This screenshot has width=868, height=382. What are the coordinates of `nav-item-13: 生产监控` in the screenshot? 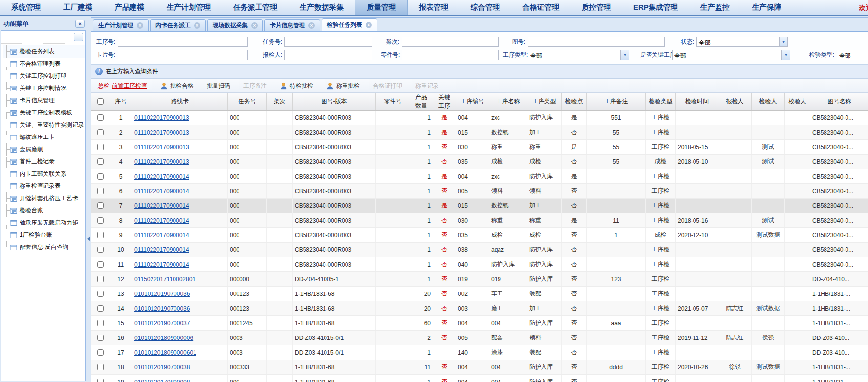 It's located at (715, 8).